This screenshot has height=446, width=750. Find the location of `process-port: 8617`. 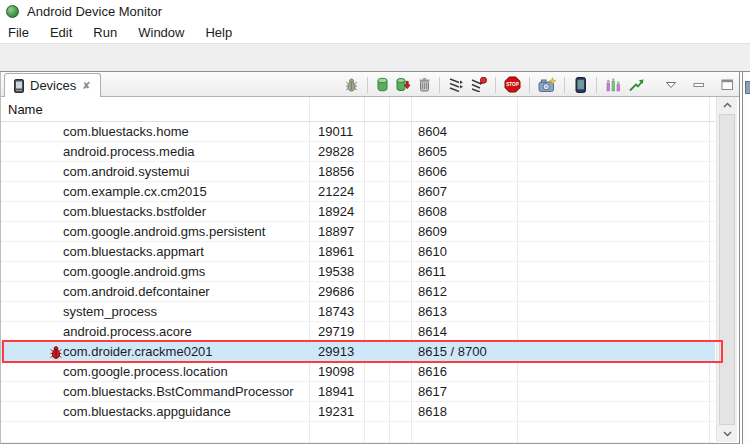

process-port: 8617 is located at coordinates (432, 392).